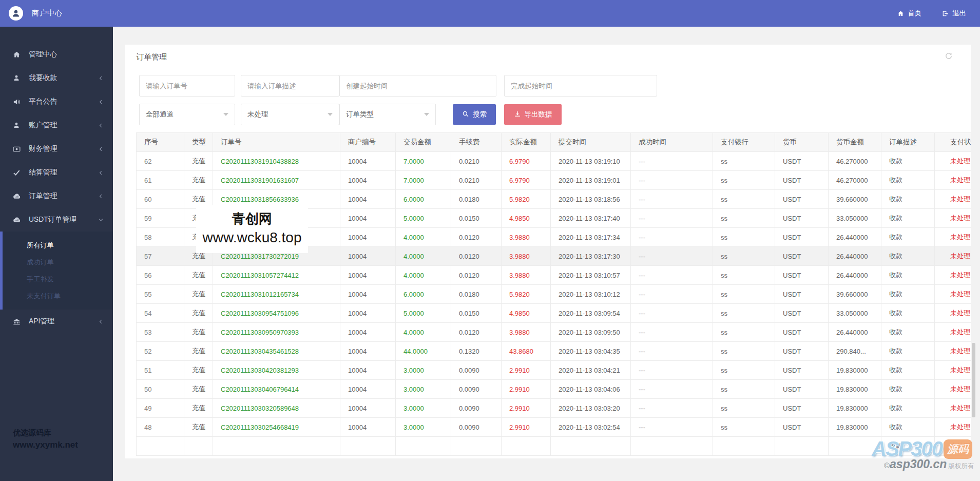  Describe the element at coordinates (56, 180) in the screenshot. I see `sidebar-nav: 管理中心我要收款平台公告账户管理财务管理结算管理订单管理USDT订单管理所有订单…` at that location.